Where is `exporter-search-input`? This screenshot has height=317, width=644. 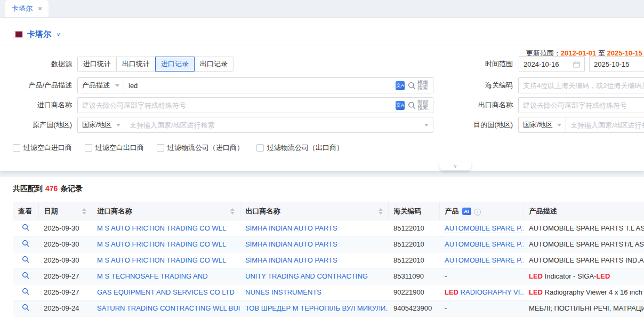 exporter-search-input is located at coordinates (583, 106).